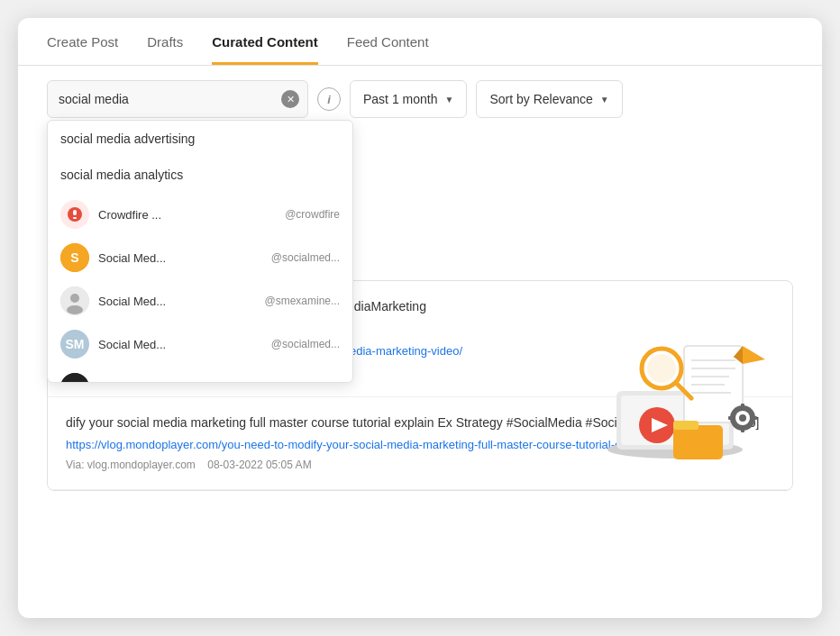 Image resolution: width=840 pixels, height=636 pixels. Describe the element at coordinates (200, 175) in the screenshot. I see `suggestion-text-2: social media analytics` at that location.